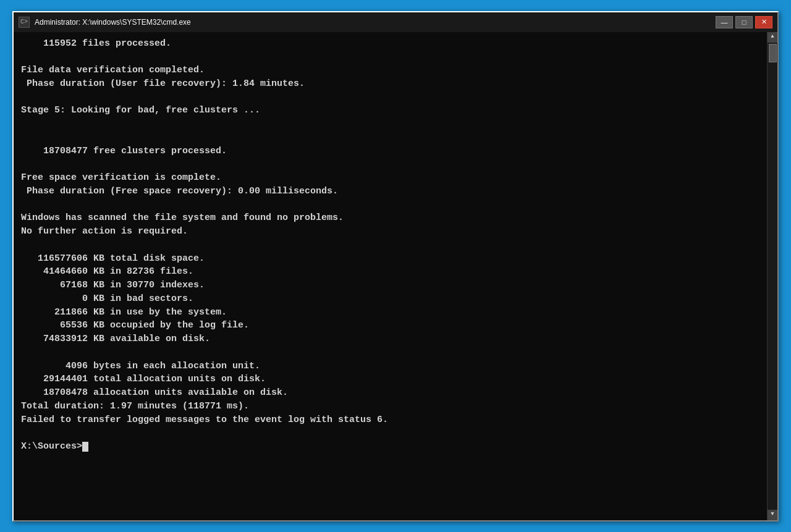  I want to click on console-line: Stage 5: Looking for bad, free clusters …, so click(389, 111).